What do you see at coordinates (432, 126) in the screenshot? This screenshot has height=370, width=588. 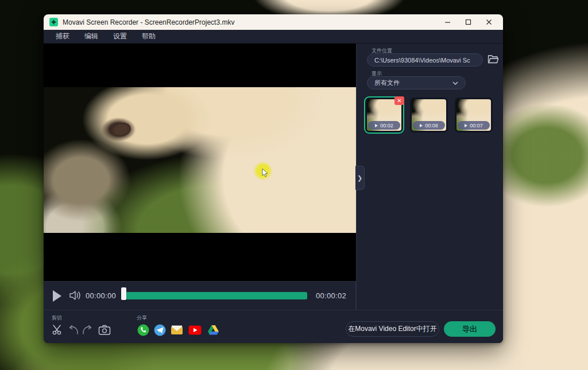 I see `duration-text: 00:08` at bounding box center [432, 126].